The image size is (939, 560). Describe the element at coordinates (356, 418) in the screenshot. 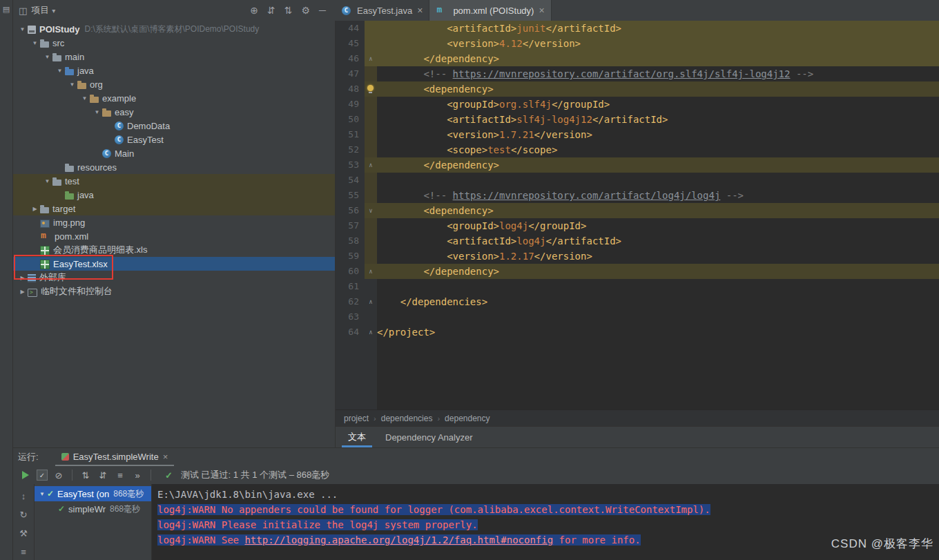

I see `breadcrumb-item: project` at that location.